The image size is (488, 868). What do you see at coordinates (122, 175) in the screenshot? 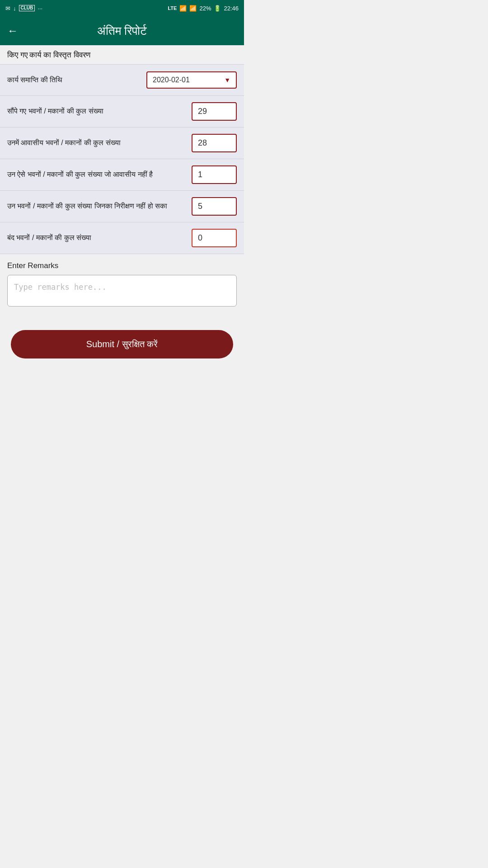
I see `form-row-non-residential-buildings: उन ऐसे भवनों / मकानों की कुल संख्या जो आ…` at bounding box center [122, 175].